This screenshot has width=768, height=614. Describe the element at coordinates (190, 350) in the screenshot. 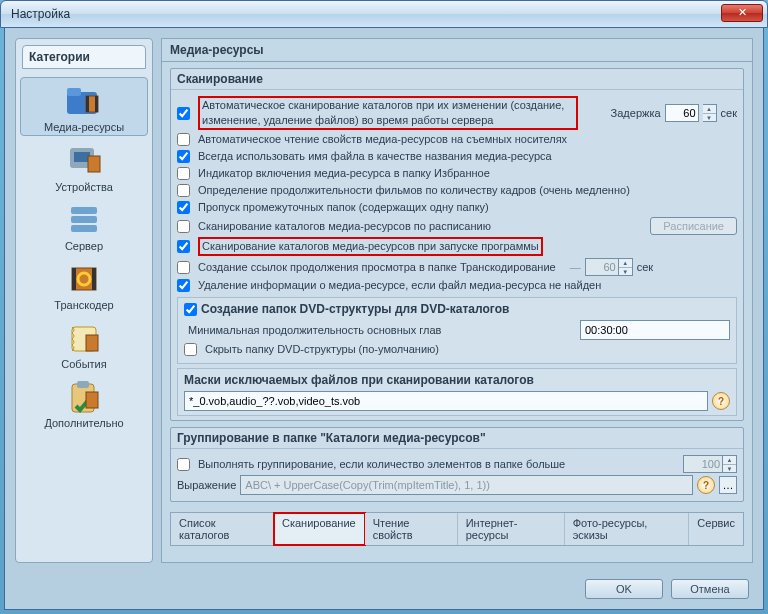

I see `chk-dvd-hide` at that location.